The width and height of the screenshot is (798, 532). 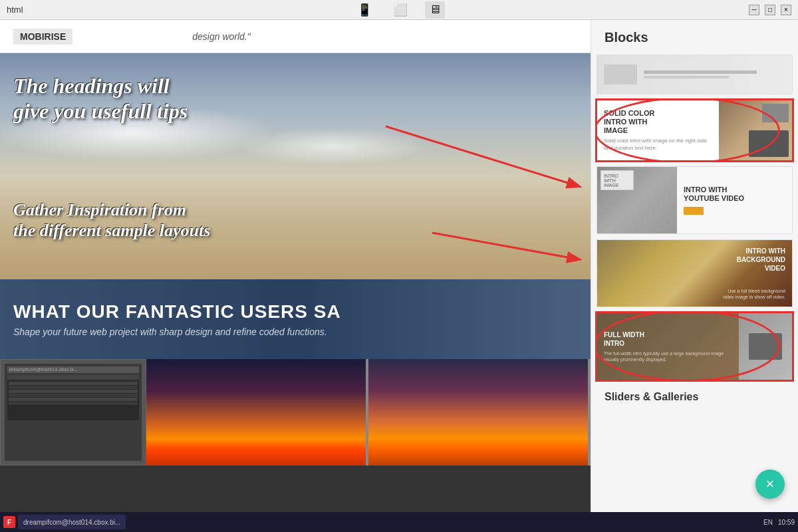 What do you see at coordinates (295, 37) in the screenshot?
I see `top-nav: MOBIRISE design world."` at bounding box center [295, 37].